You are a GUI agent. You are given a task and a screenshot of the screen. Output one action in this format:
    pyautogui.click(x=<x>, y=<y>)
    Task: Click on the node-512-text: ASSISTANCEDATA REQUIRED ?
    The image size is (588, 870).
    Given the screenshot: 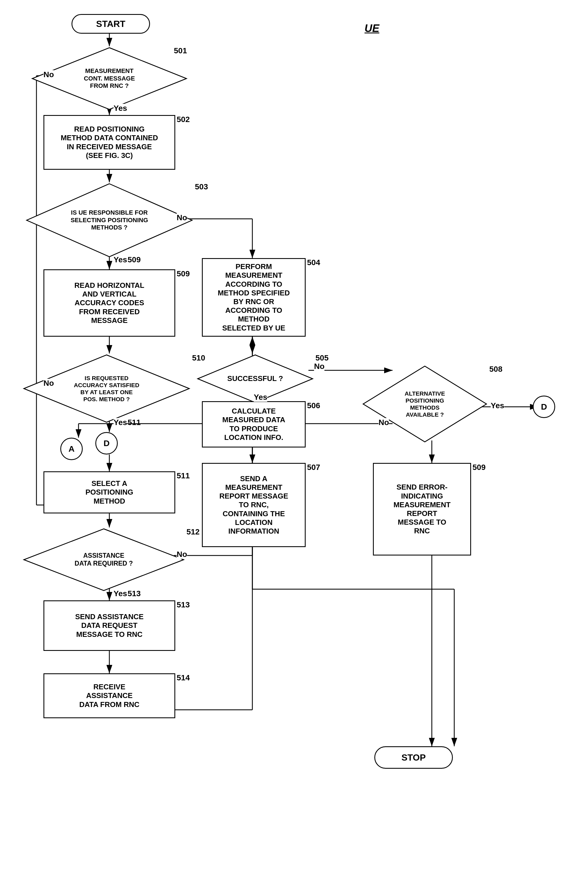 What is the action you would take?
    pyautogui.click(x=104, y=559)
    